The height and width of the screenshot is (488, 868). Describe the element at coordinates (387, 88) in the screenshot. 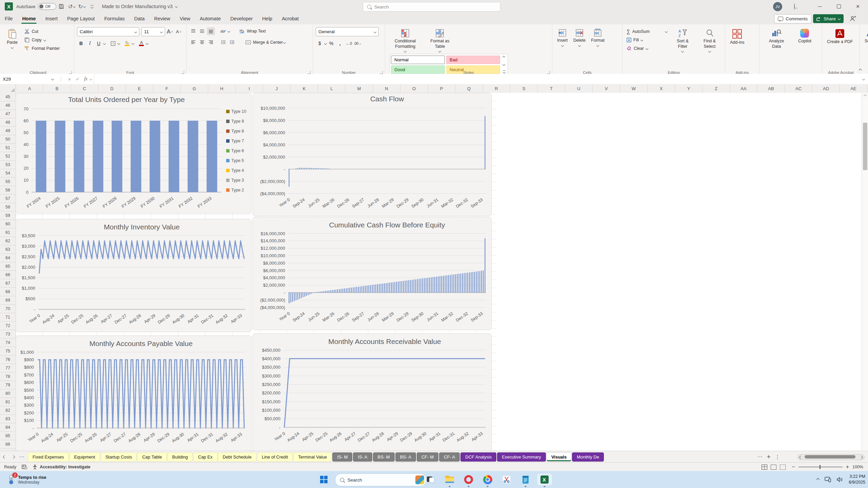

I see `column-header-N: N` at that location.